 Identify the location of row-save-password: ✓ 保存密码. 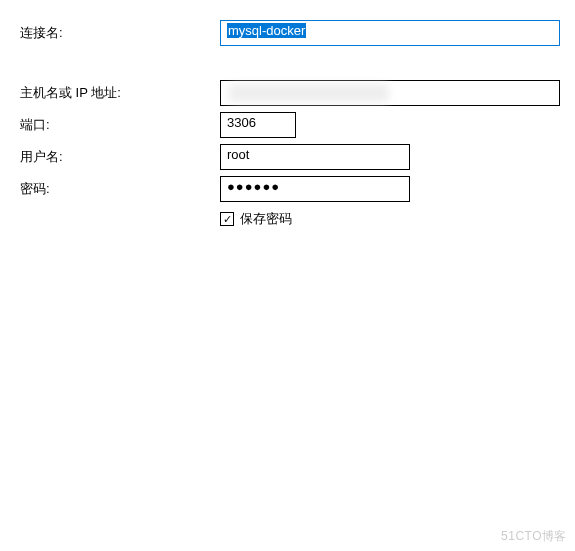
(392, 219).